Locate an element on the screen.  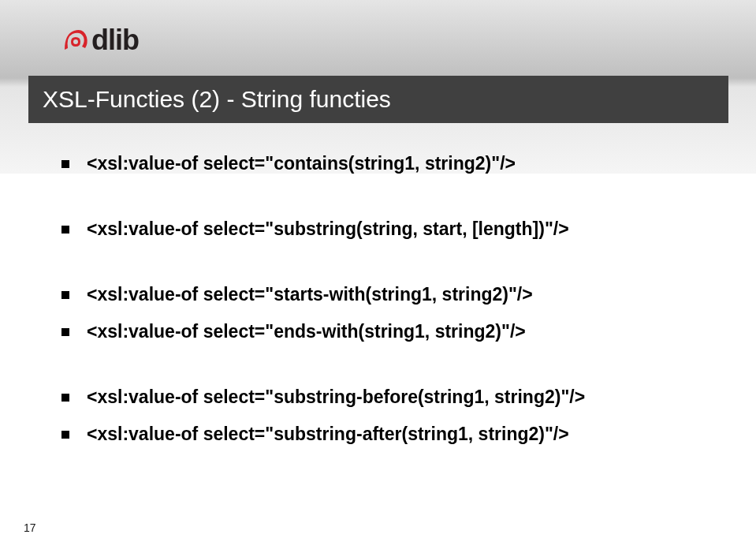
bullet-item: <xsl:value-of select="substring-before(s… is located at coordinates (385, 398).